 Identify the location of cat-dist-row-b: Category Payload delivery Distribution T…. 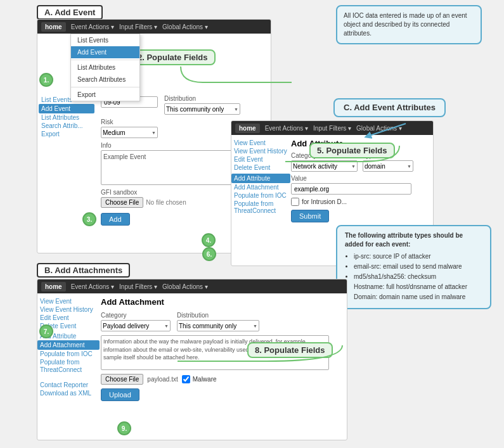
(221, 322).